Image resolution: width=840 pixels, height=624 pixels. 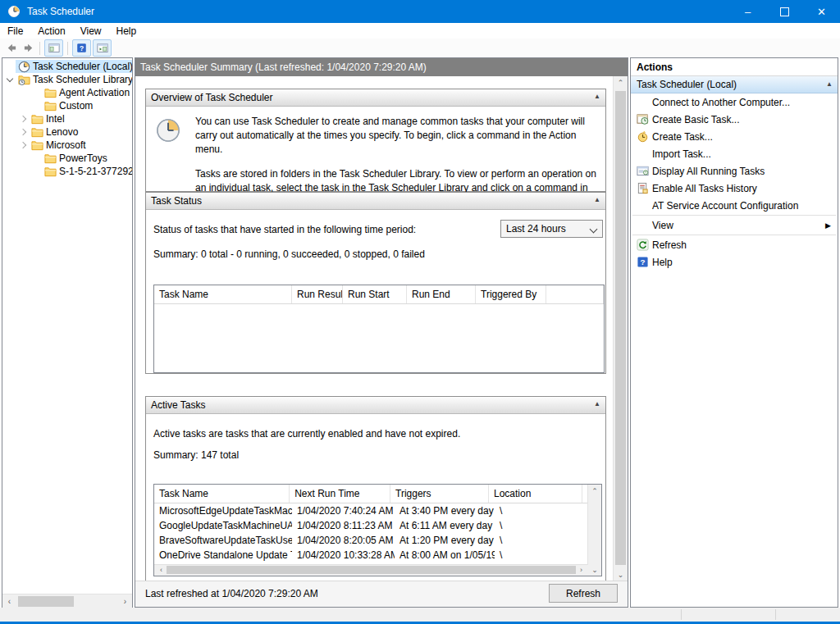 I want to click on maximize-button, so click(x=784, y=11).